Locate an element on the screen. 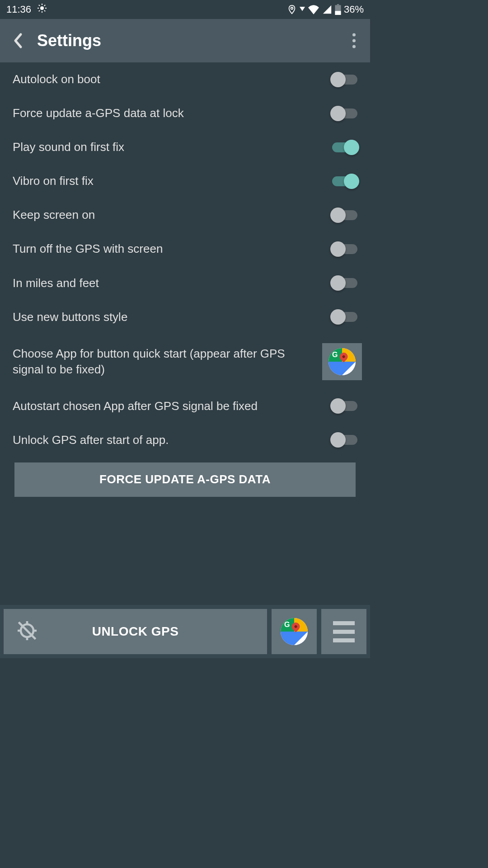 This screenshot has height=868, width=488. setting-row: Keep screen on is located at coordinates (185, 215).